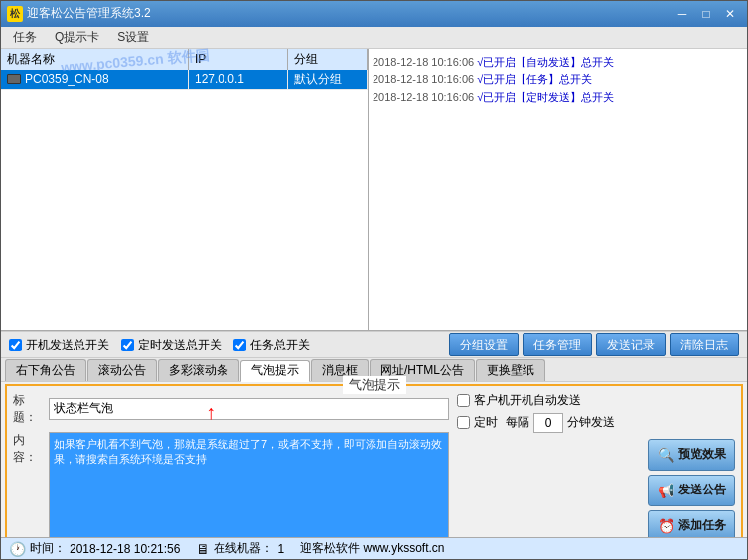 The image size is (748, 560). Describe the element at coordinates (596, 401) in the screenshot. I see `auto-send-check-row: 客户机开机自动发送` at that location.